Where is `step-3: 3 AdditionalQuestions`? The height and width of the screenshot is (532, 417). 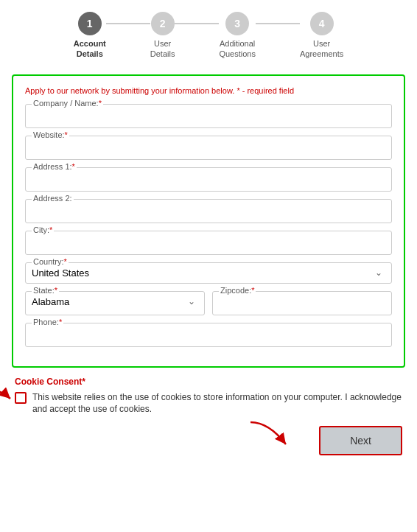 step-3: 3 AdditionalQuestions is located at coordinates (237, 35).